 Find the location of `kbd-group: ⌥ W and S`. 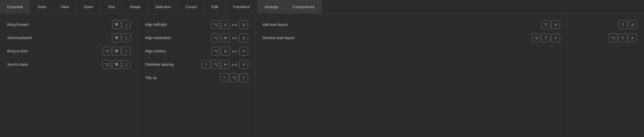

kbd-group: ⌥ W and S is located at coordinates (230, 38).